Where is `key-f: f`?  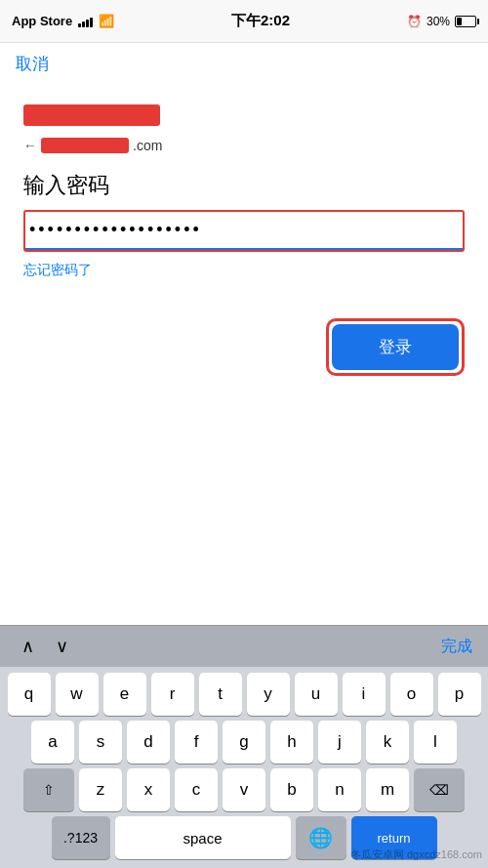 key-f: f is located at coordinates (196, 742).